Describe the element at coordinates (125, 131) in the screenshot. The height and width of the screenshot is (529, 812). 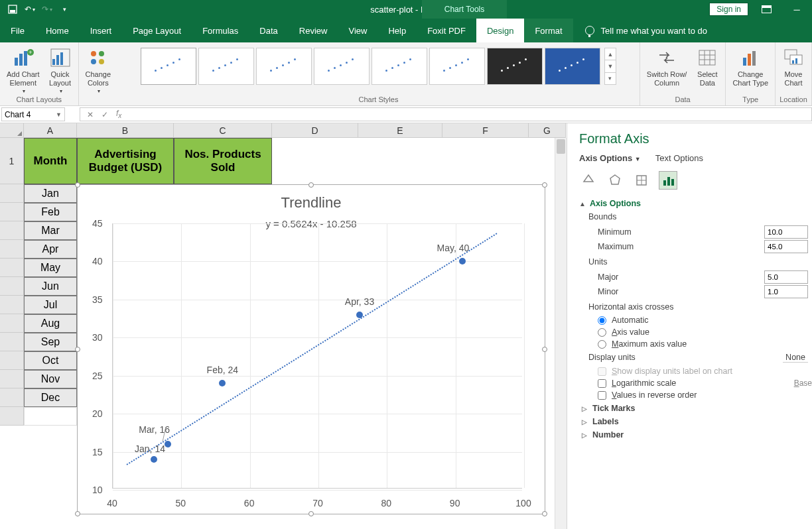
I see `column-header-B: B` at that location.